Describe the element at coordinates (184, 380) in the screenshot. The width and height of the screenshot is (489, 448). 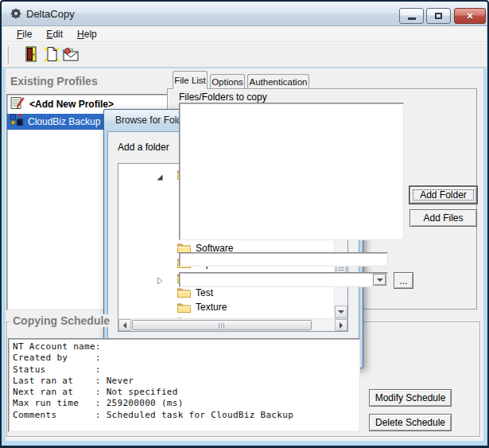
I see `schedule-text: NT Account name: Created by : Status : L…` at that location.